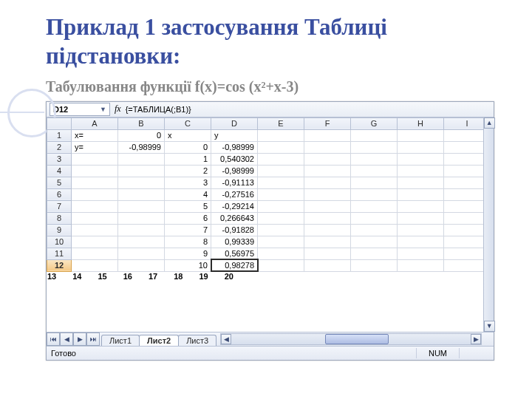 The height and width of the screenshot is (399, 532). Describe the element at coordinates (489, 123) in the screenshot. I see `scroll-up-button: ▲` at that location.